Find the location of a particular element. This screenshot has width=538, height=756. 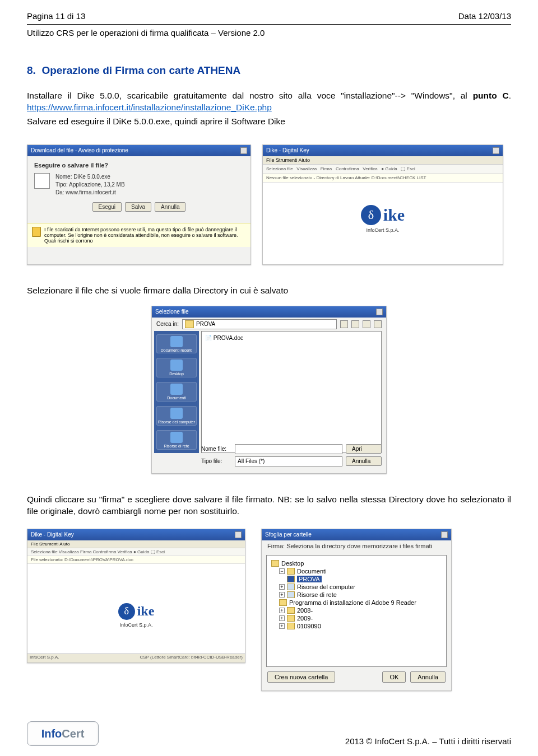

filetype-label: Tipo file: is located at coordinates (216, 461).